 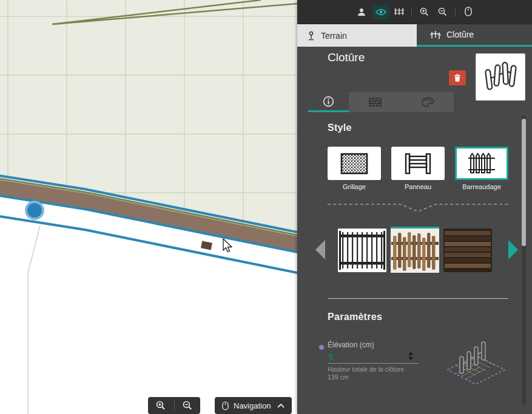 I want to click on trash-icon, so click(x=457, y=78).